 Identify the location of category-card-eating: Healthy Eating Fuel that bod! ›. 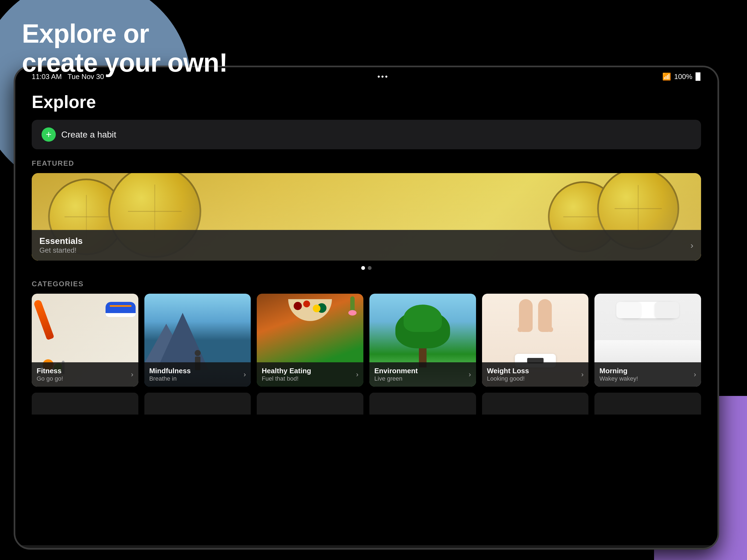
(310, 340).